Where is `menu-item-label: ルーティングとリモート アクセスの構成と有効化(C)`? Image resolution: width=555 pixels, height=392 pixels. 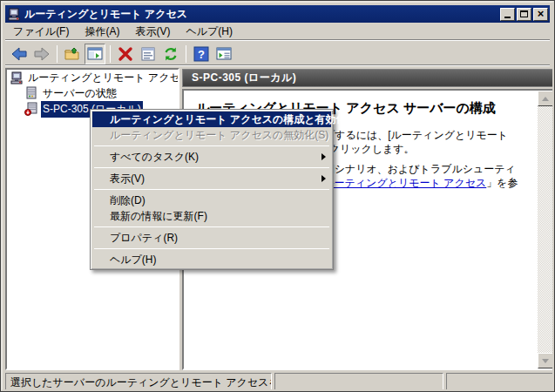
menu-item-label: ルーティングとリモート アクセスの構成と有効化(C) is located at coordinates (235, 120).